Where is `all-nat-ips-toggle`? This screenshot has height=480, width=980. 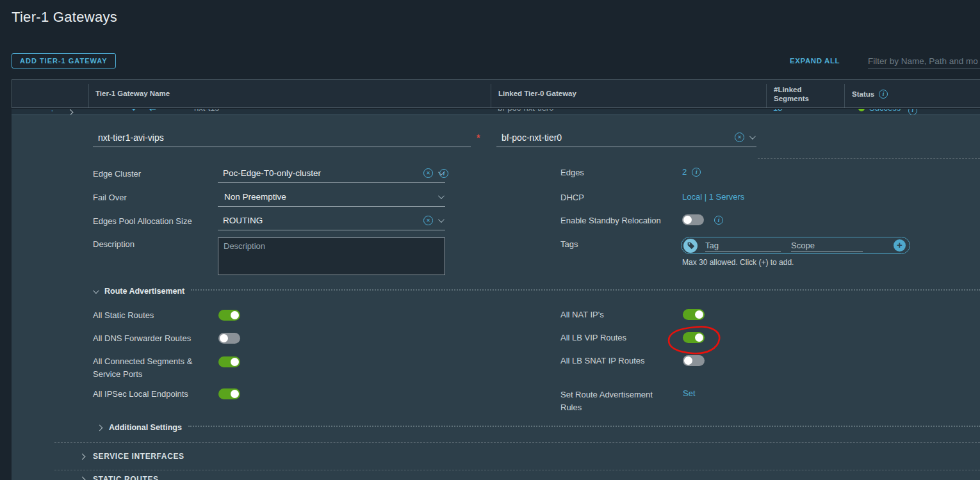
all-nat-ips-toggle is located at coordinates (694, 316).